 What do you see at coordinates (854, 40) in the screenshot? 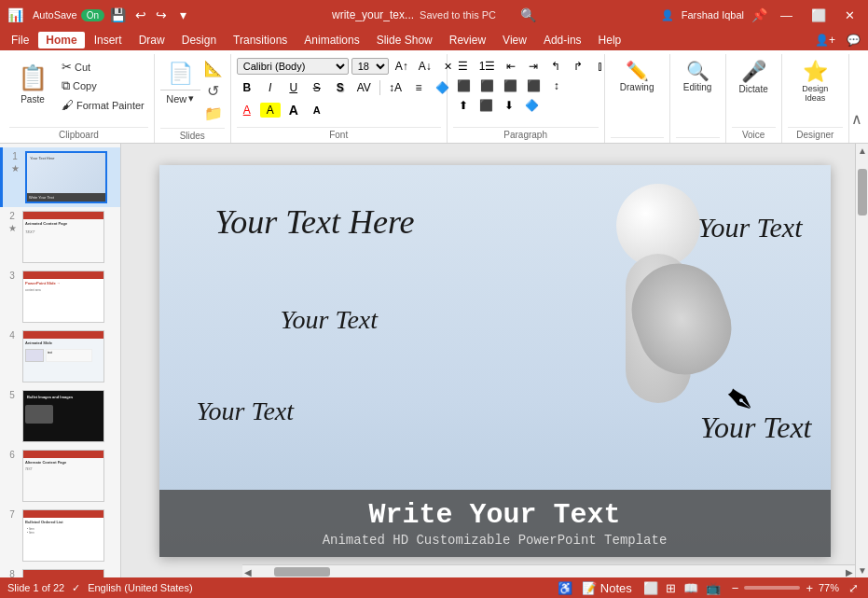
I see `comments-btn: 💬` at bounding box center [854, 40].